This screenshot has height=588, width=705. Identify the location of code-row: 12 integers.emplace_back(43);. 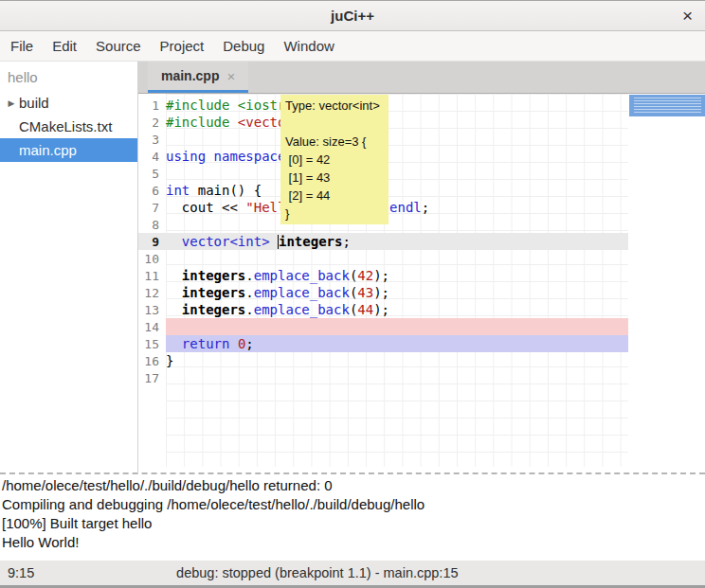
(383, 293).